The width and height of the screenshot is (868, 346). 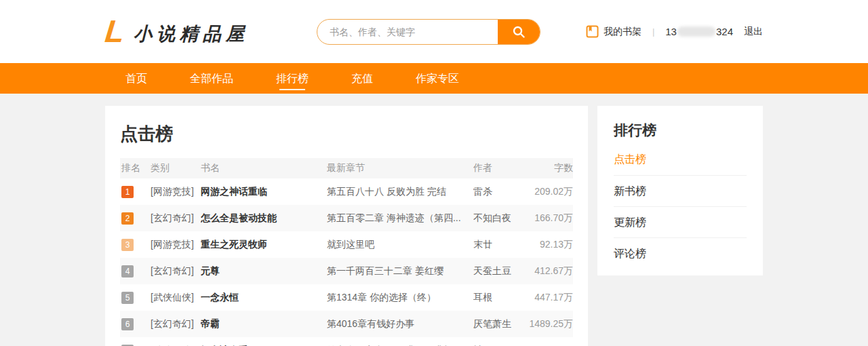 I want to click on rank-cell: 1, so click(x=136, y=192).